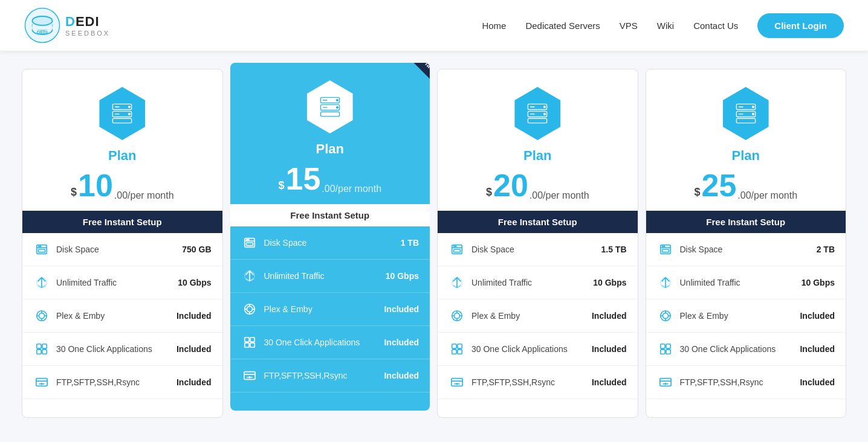  Describe the element at coordinates (537, 114) in the screenshot. I see `plan-hex-icon` at that location.